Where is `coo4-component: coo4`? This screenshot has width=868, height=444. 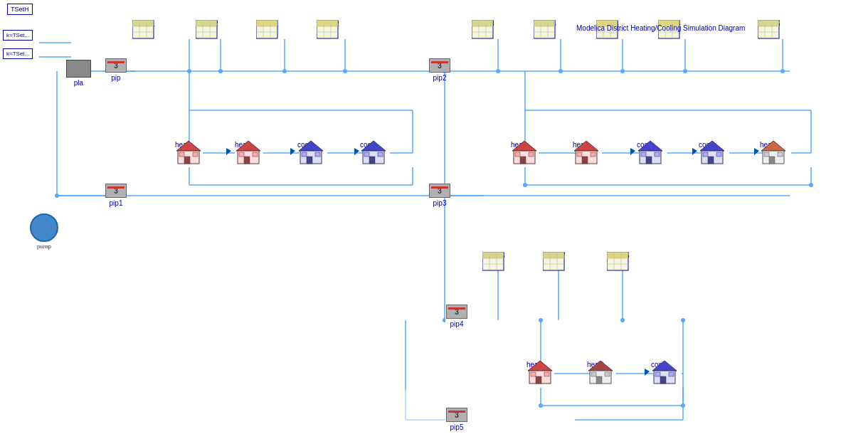 coo4-component: coo4 is located at coordinates (706, 144).